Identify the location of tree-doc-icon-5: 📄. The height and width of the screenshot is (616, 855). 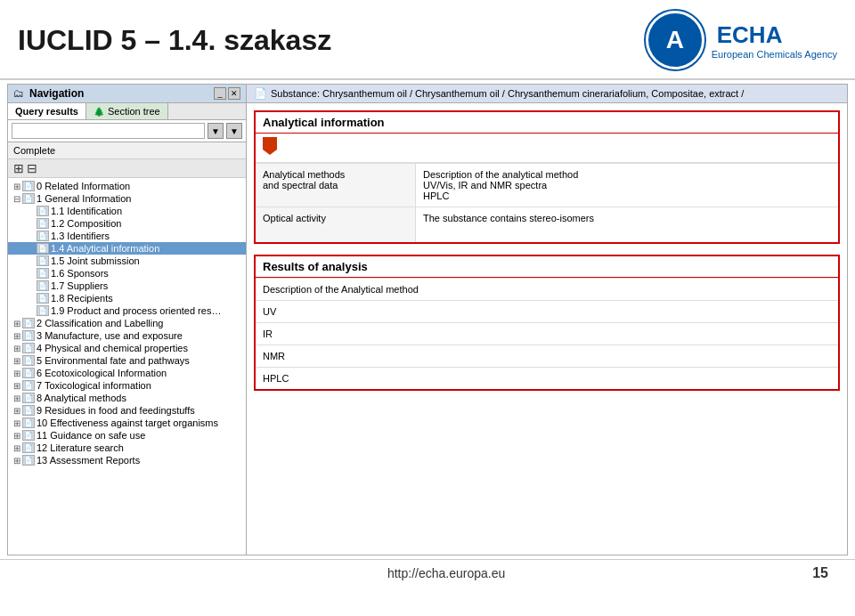
(28, 361).